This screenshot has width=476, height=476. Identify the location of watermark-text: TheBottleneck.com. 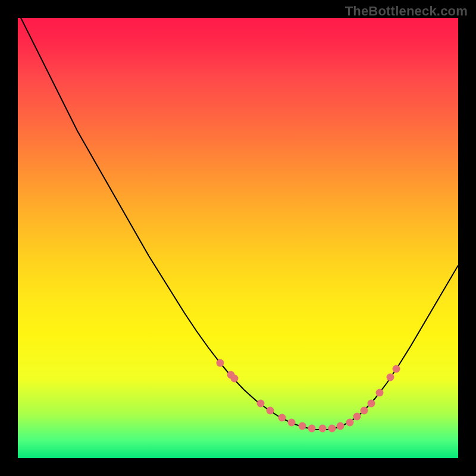
(406, 11).